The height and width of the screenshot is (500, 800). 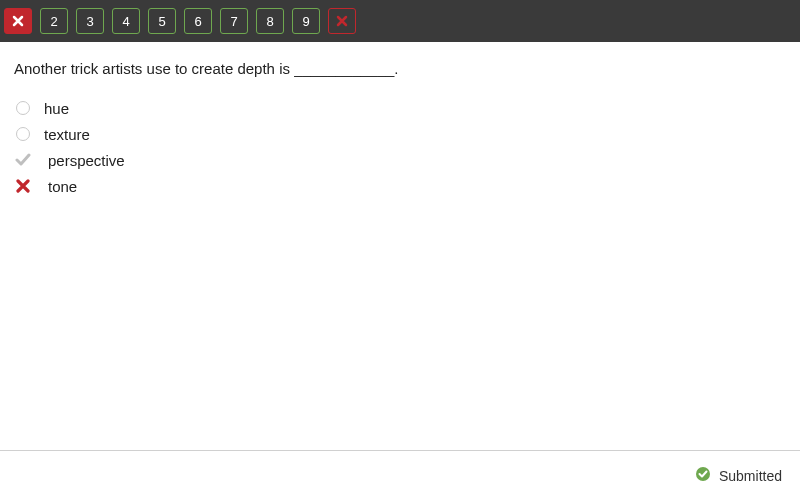 I want to click on option-2: texture, so click(x=400, y=134).